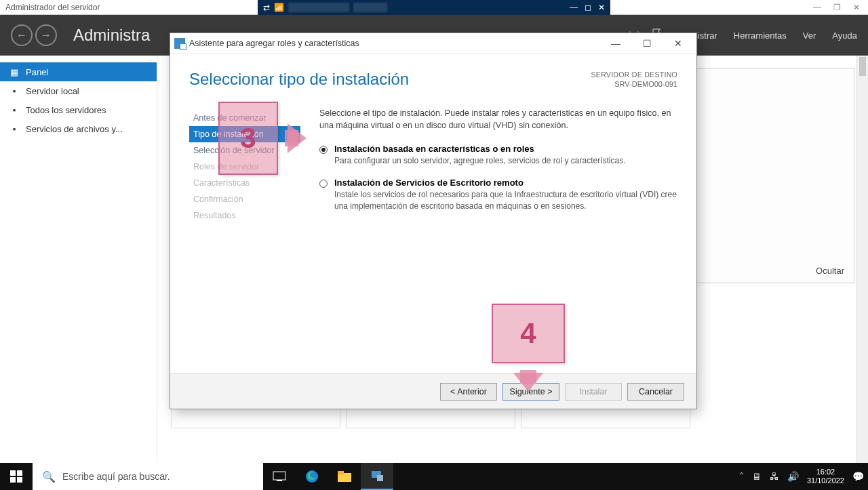 This screenshot has height=490, width=868. Describe the element at coordinates (245, 216) in the screenshot. I see `step-results: Resultados` at that location.